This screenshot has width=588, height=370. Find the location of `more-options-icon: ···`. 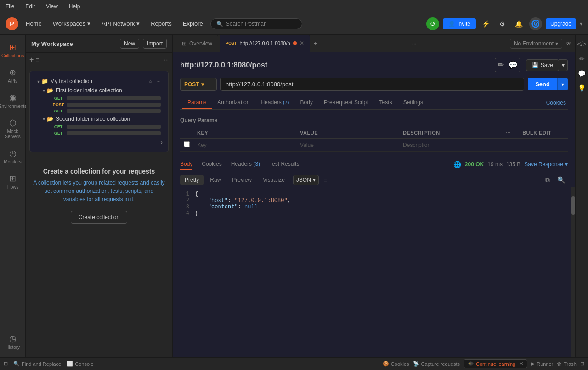

more-options-icon: ··· is located at coordinates (166, 60).